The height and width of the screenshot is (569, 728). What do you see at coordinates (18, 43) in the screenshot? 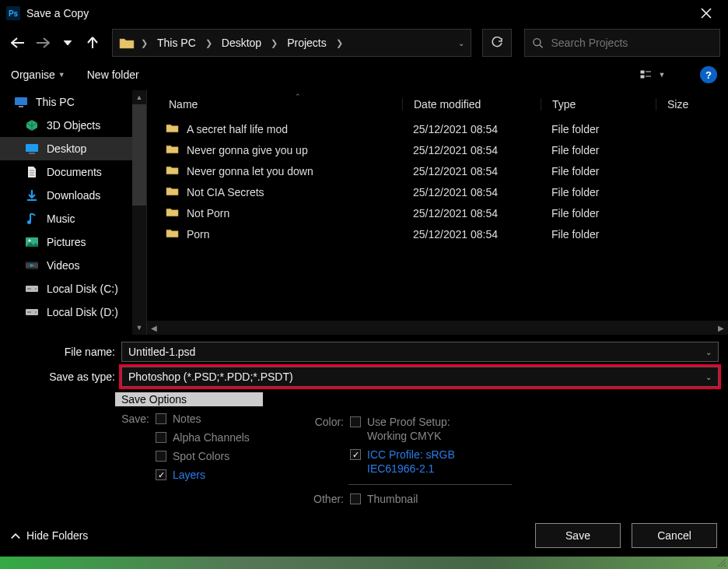
I see `back-button` at bounding box center [18, 43].